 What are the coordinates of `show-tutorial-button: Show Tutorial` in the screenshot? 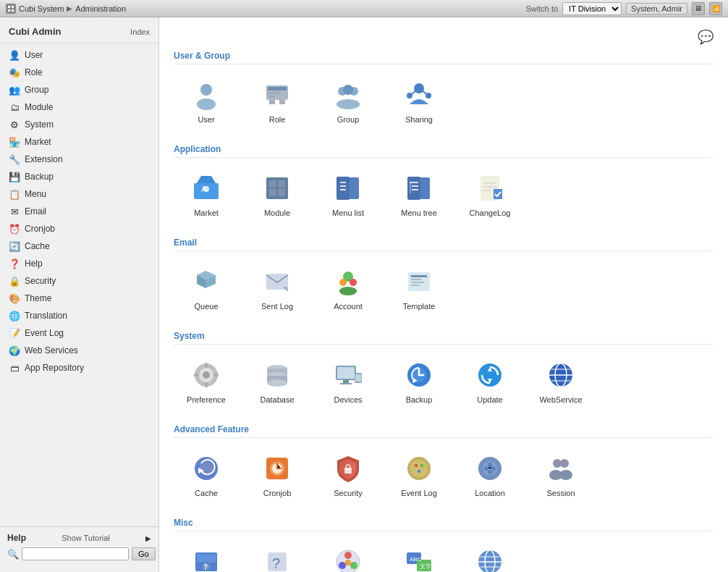 It's located at (85, 538).